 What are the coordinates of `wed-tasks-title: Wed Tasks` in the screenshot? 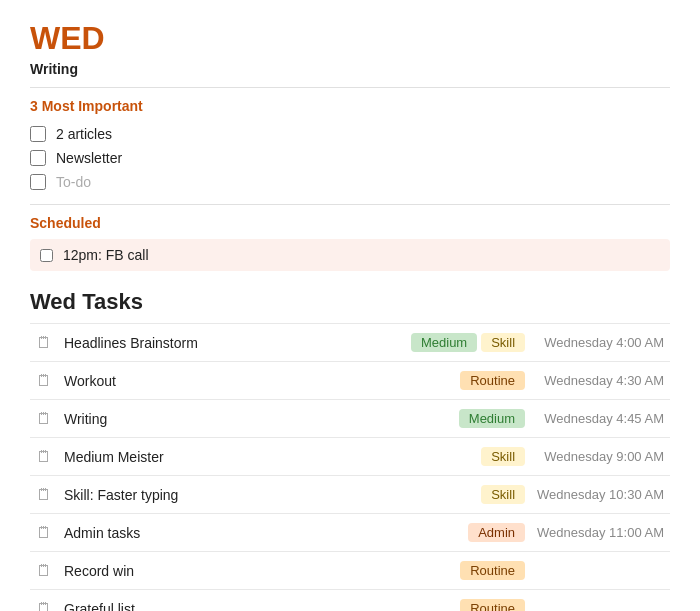 It's located at (350, 302).